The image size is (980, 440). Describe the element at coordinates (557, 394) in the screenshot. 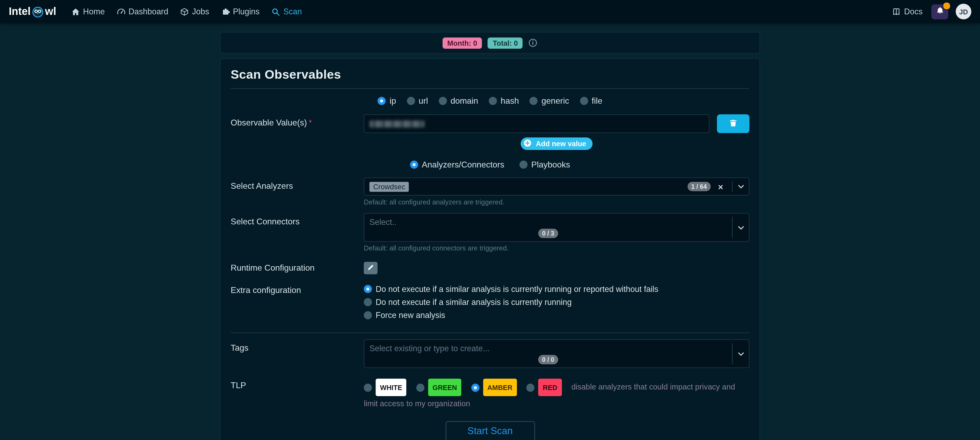

I see `tlp-radio-group: WHITE GREEN AMBER RED disable analyzers …` at that location.